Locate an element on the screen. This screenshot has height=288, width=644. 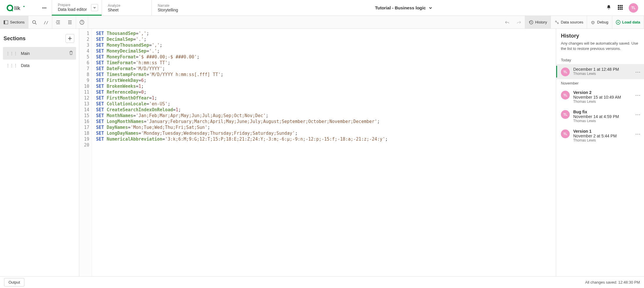
search-button is located at coordinates (34, 22).